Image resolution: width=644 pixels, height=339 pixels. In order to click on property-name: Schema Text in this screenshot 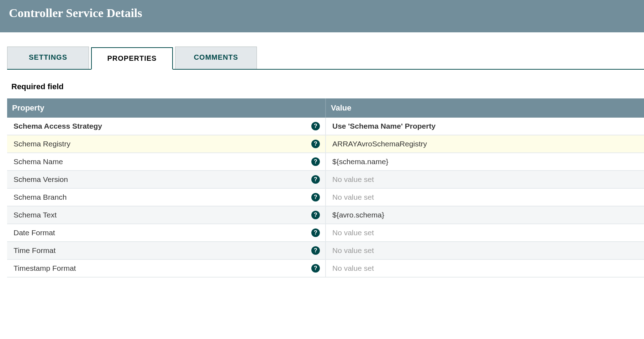, I will do `click(35, 215)`.